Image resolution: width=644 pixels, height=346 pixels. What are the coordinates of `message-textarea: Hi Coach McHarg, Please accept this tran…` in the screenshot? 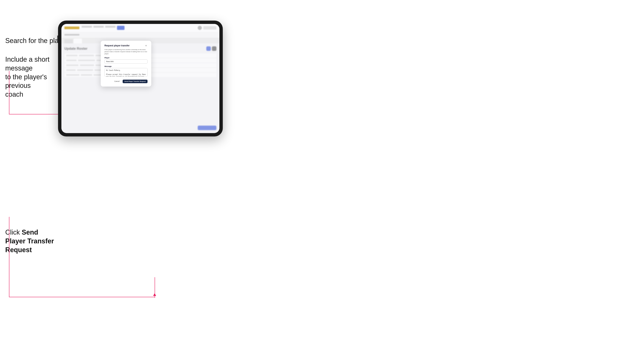 It's located at (126, 72).